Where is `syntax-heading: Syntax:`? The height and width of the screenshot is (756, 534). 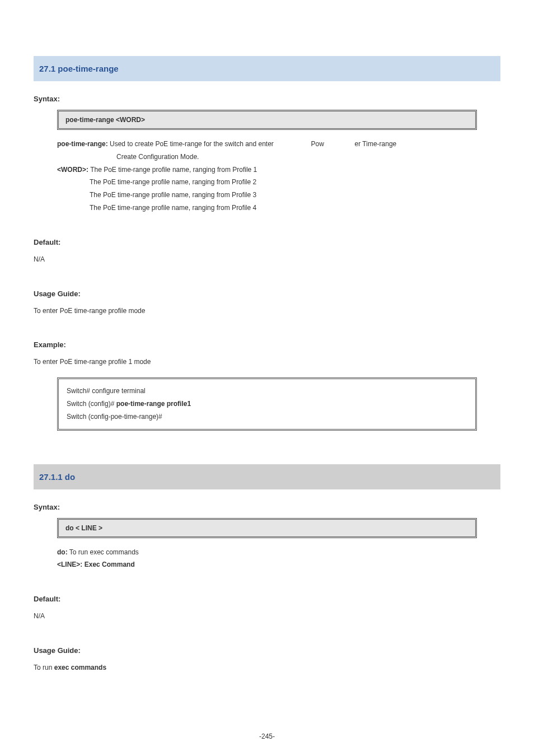 syntax-heading: Syntax: is located at coordinates (267, 99).